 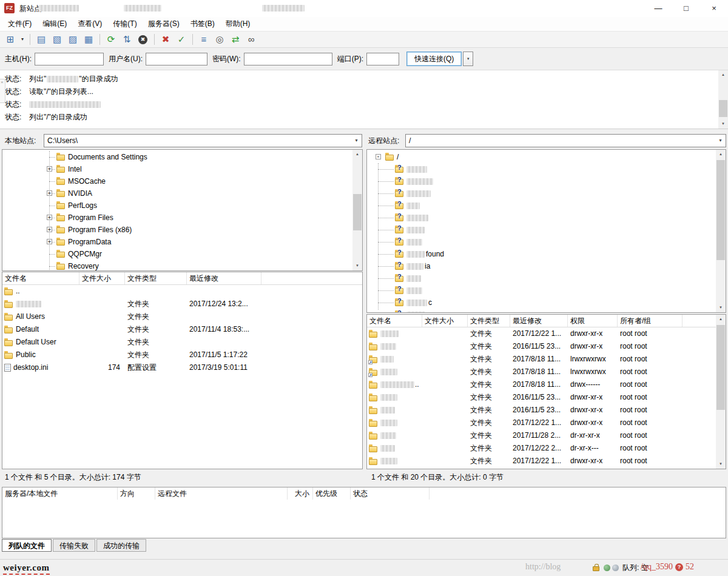 I want to click on close-button: ×, so click(x=714, y=8).